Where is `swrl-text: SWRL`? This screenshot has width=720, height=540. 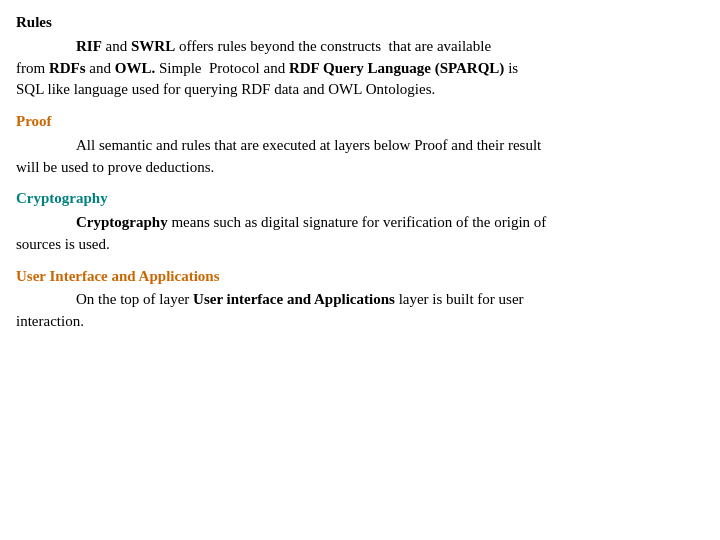
swrl-text: SWRL is located at coordinates (153, 46).